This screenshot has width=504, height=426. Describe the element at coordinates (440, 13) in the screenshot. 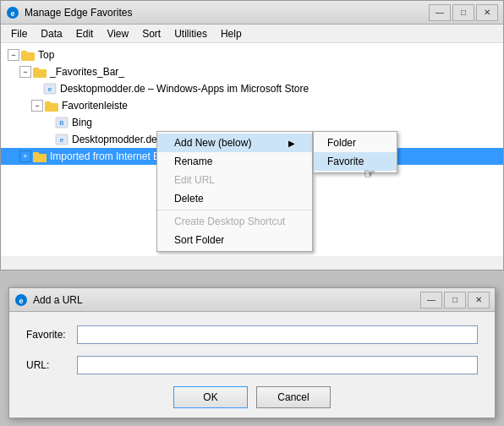

I see `minimize-button: —` at that location.